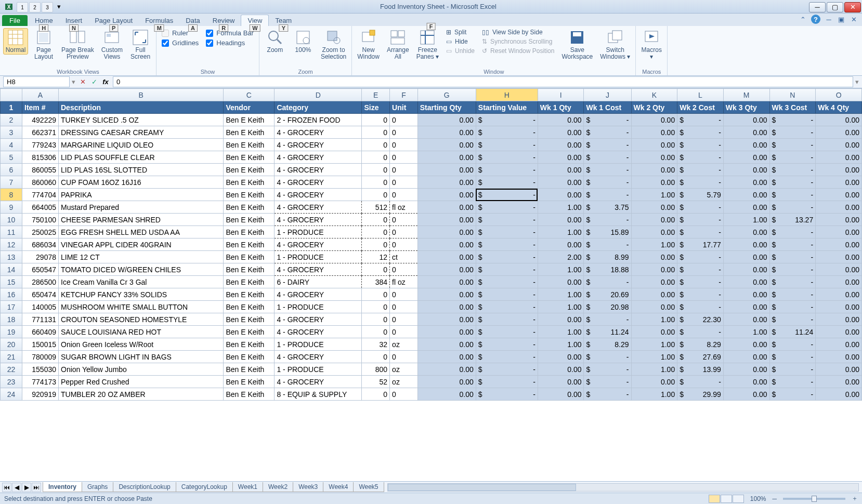 This screenshot has height=504, width=862. What do you see at coordinates (308, 487) in the screenshot?
I see `sheet-tab-week3: Week3` at bounding box center [308, 487].